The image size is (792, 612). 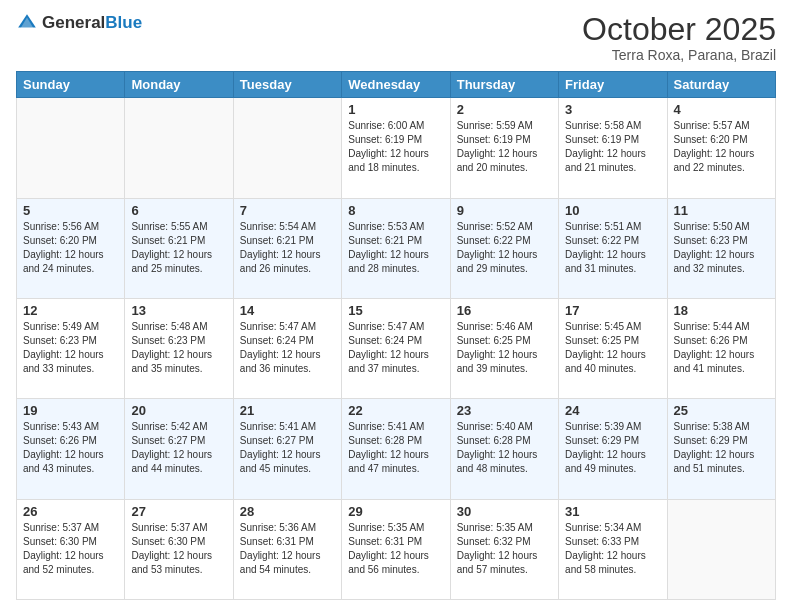 I want to click on col-thursday: Thursday, so click(x=504, y=85).